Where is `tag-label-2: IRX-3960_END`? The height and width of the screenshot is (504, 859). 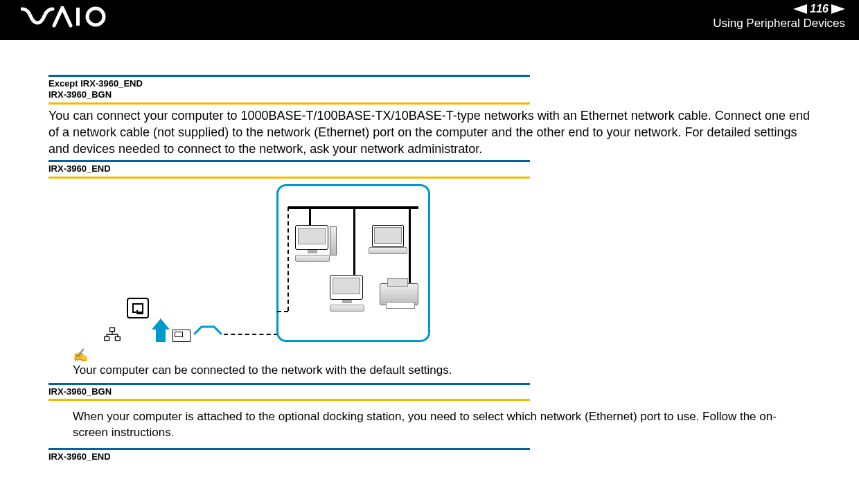
tag-label-2: IRX-3960_END is located at coordinates (430, 169).